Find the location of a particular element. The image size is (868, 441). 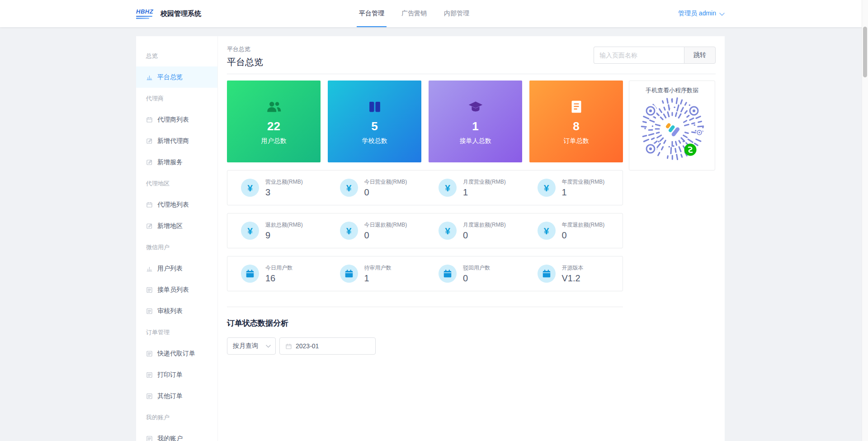

sidebar-item: 接单员列表 is located at coordinates (177, 289).